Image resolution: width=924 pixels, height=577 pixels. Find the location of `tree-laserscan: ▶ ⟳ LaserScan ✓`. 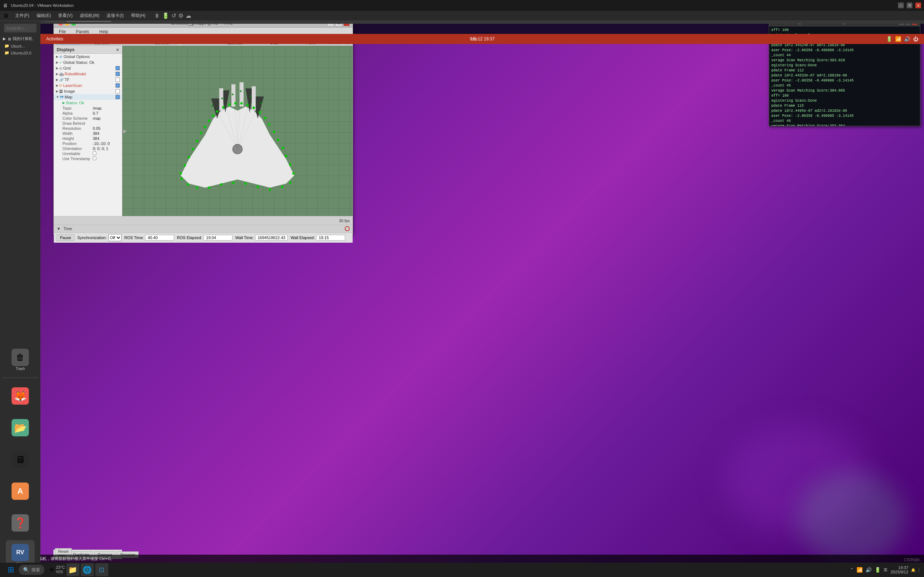

tree-laserscan: ▶ ⟳ LaserScan ✓ is located at coordinates (88, 85).